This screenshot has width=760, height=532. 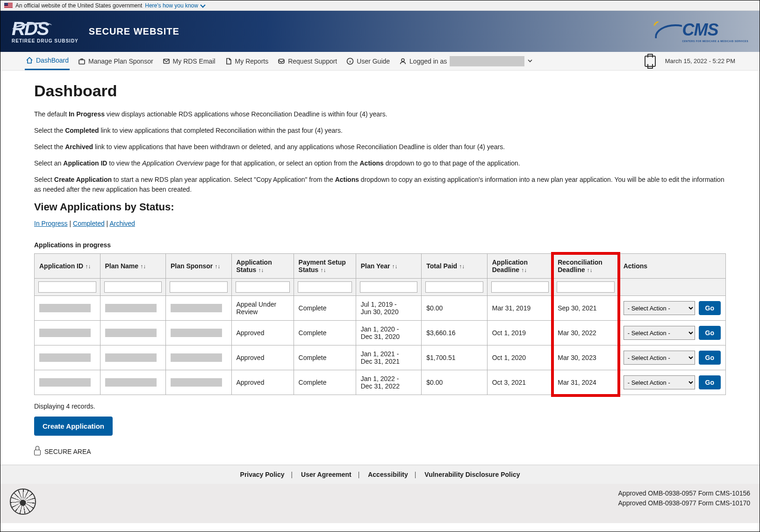 What do you see at coordinates (133, 287) in the screenshot?
I see `filter-plan-name` at bounding box center [133, 287].